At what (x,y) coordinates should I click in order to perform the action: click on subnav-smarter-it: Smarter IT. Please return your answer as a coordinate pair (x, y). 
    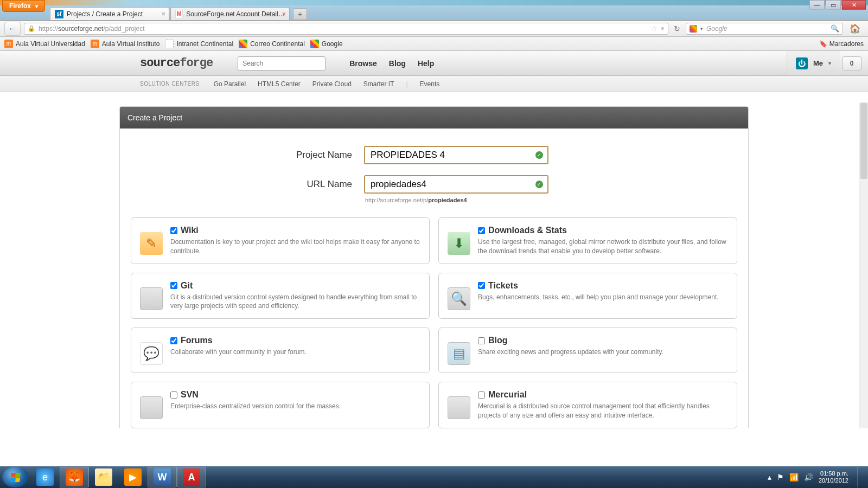
    Looking at the image, I should click on (379, 84).